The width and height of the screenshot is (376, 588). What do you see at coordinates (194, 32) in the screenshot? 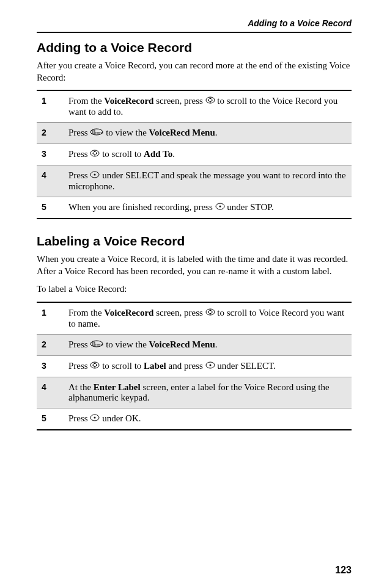
I see `header-divider` at bounding box center [194, 32].